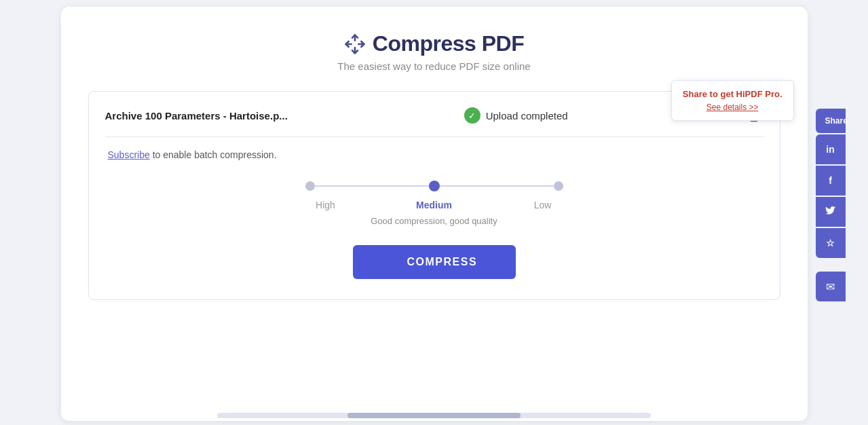 Image resolution: width=868 pixels, height=425 pixels. I want to click on slider-dot-medium, so click(434, 186).